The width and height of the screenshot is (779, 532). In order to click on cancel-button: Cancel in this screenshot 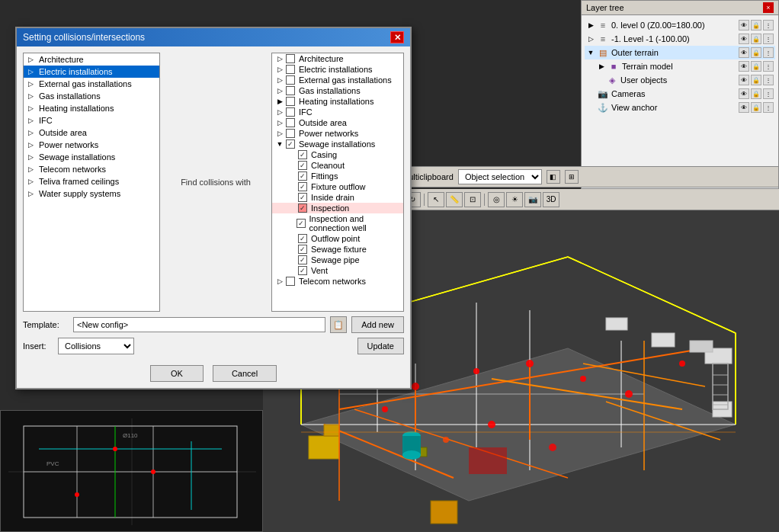, I will do `click(245, 373)`.